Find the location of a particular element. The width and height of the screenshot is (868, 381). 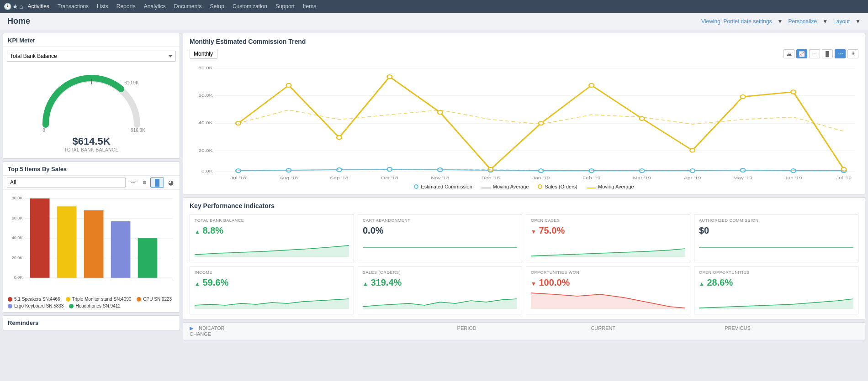

legend-item-3: Headphones SN:9412 is located at coordinates (95, 306).